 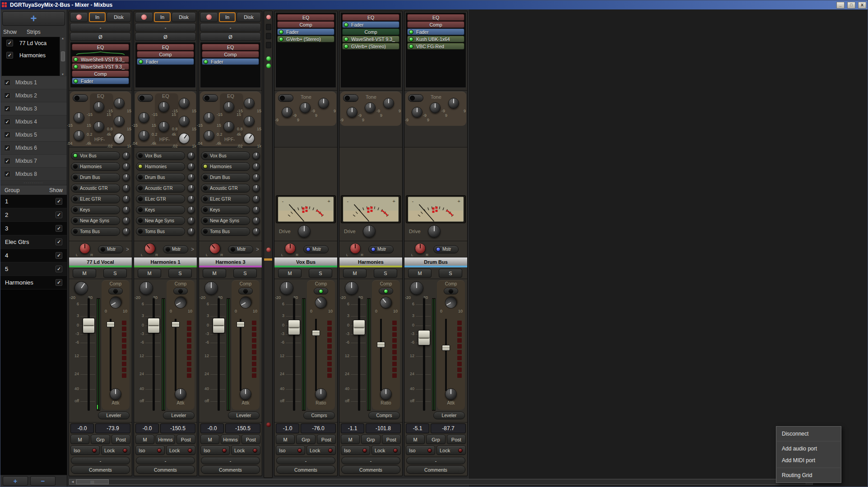 I want to click on group-list-item: Harmonies✓, so click(x=33, y=283).